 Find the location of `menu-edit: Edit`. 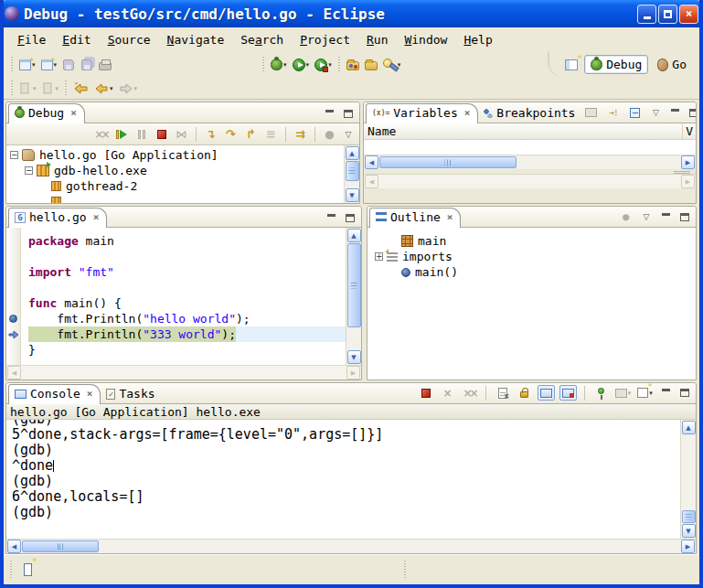

menu-edit: Edit is located at coordinates (77, 40).